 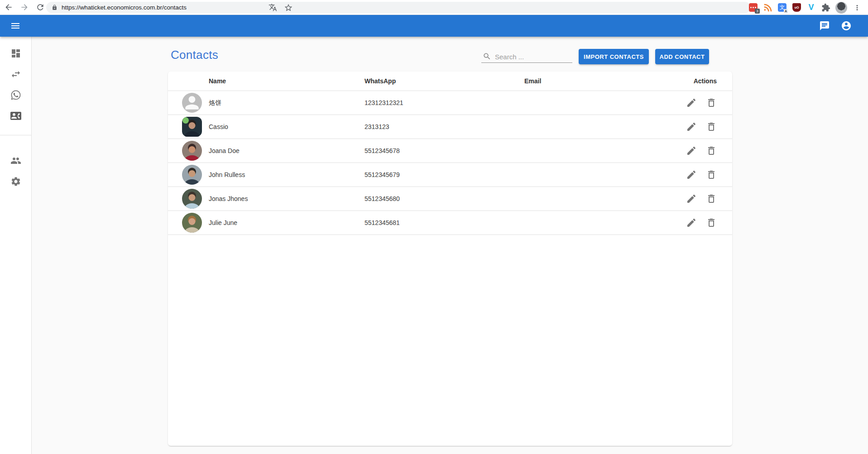 What do you see at coordinates (450, 175) in the screenshot?
I see `table-row: John Rulless 5512345679` at bounding box center [450, 175].